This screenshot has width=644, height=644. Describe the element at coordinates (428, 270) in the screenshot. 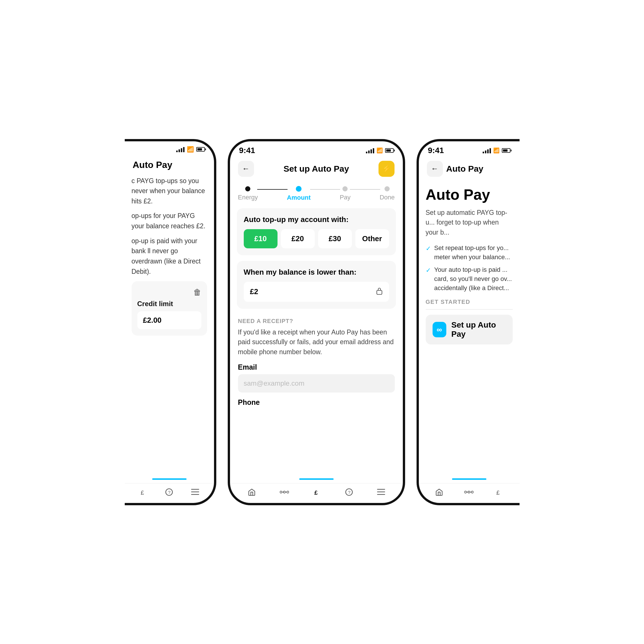

I see `check-mark-2: ✓` at that location.